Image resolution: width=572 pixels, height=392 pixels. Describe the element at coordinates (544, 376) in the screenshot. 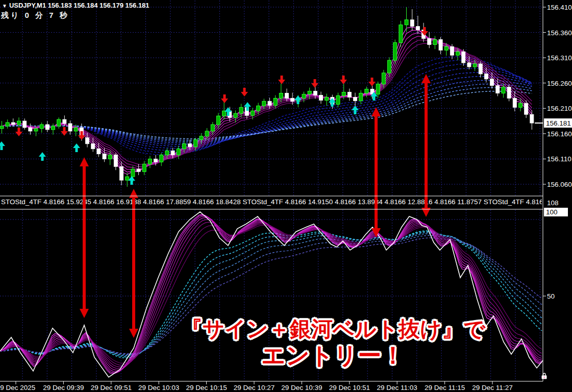

I see `scale-lock-icon` at that location.